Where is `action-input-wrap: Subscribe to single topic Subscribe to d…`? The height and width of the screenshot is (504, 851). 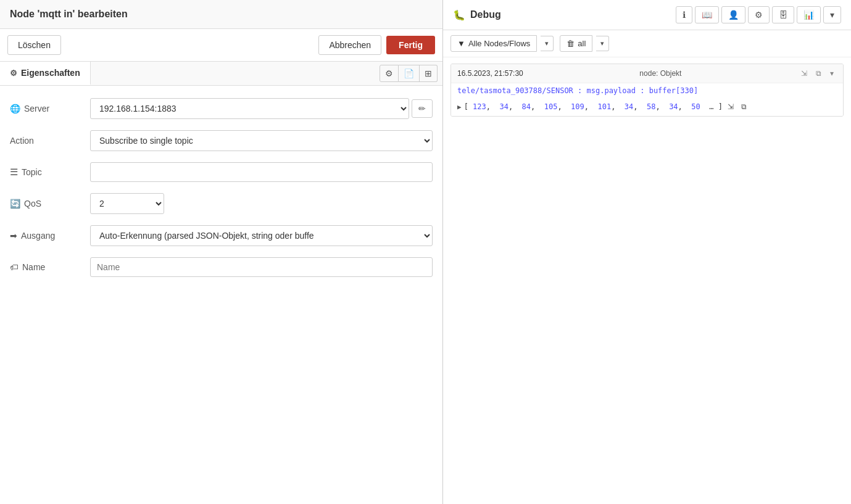 action-input-wrap: Subscribe to single topic Subscribe to d… is located at coordinates (262, 141).